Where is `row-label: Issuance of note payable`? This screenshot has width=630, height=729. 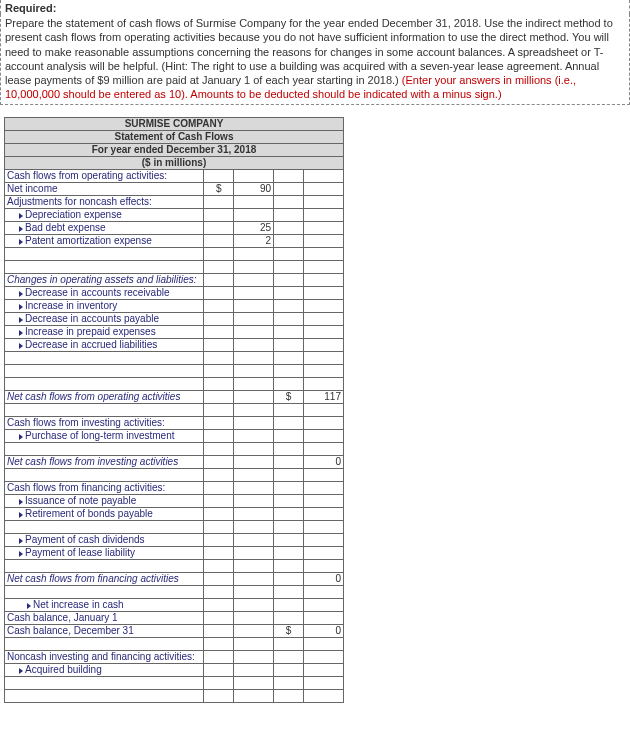 row-label: Issuance of note payable is located at coordinates (104, 500).